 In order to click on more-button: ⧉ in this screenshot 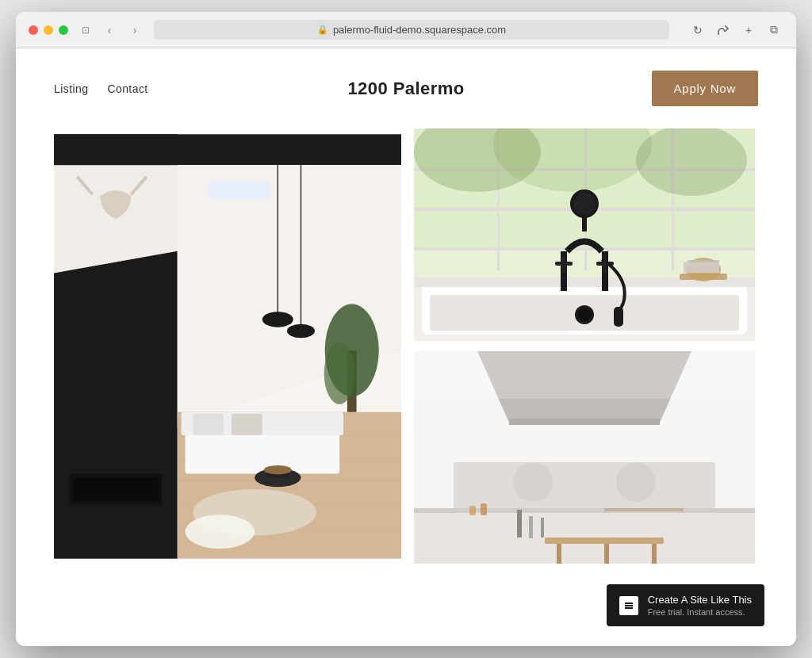, I will do `click(774, 30)`.